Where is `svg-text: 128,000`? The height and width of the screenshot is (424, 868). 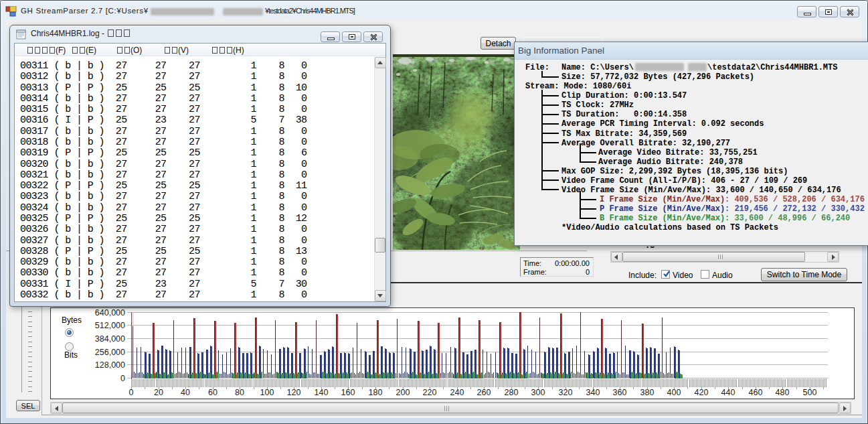 svg-text: 128,000 is located at coordinates (110, 365).